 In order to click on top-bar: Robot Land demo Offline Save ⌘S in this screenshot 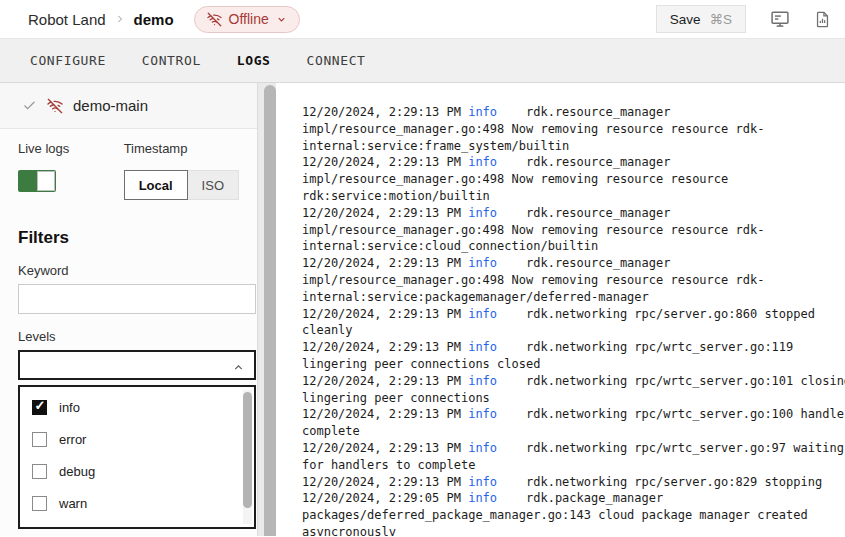, I will do `click(422, 20)`.